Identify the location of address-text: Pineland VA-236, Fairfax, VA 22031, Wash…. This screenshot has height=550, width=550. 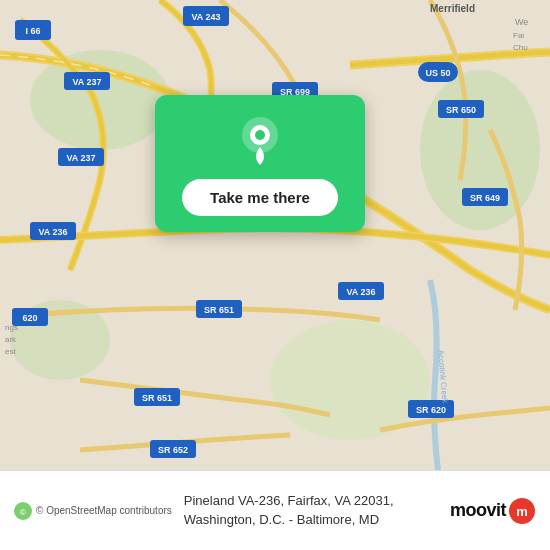
(312, 510).